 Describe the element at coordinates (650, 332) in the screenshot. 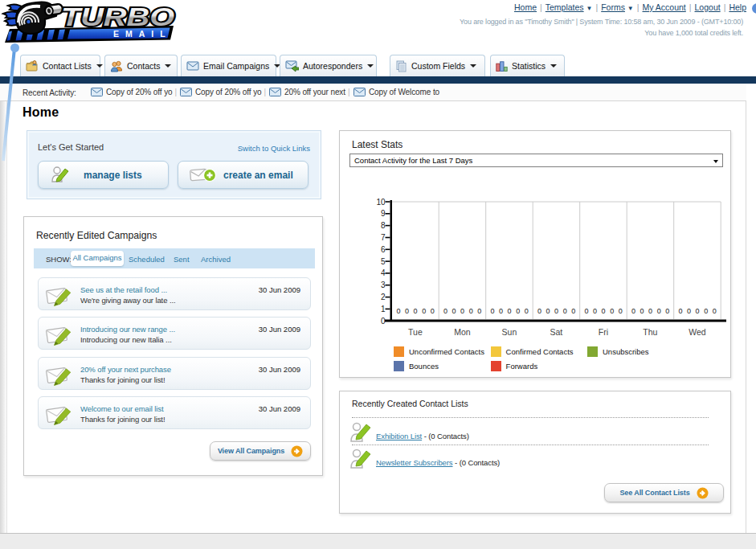

I see `svg-text: Thu` at that location.